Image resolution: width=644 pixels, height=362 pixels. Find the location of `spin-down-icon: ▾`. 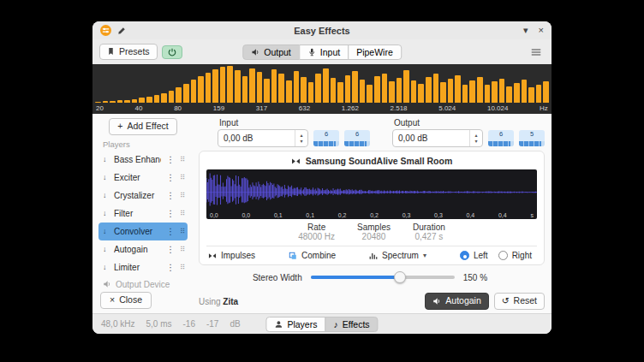

spin-down-icon: ▾ is located at coordinates (476, 142).